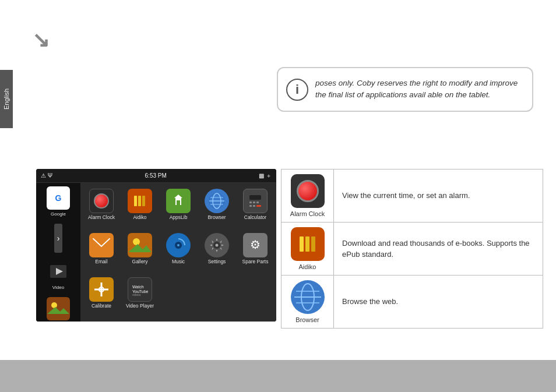 This screenshot has height=392, width=556. What do you see at coordinates (101, 208) in the screenshot?
I see `app-alarm-clock: Alarm Clock` at bounding box center [101, 208].